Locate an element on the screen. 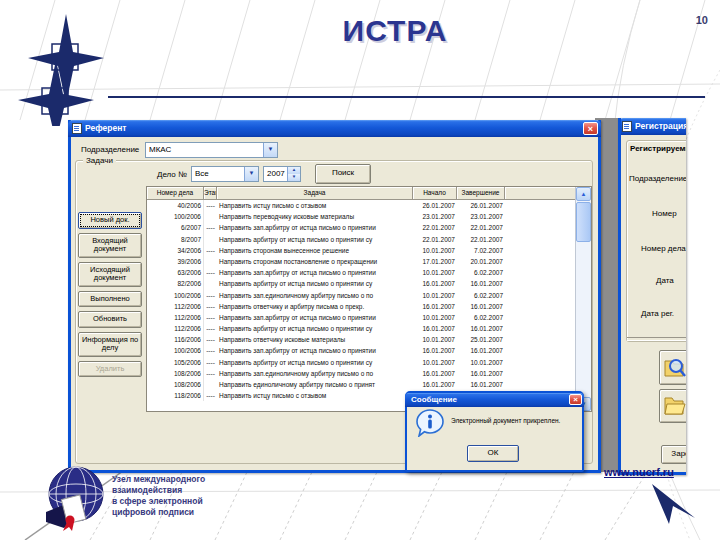 This screenshot has width=720, height=540. column-header: Завершение is located at coordinates (481, 194).